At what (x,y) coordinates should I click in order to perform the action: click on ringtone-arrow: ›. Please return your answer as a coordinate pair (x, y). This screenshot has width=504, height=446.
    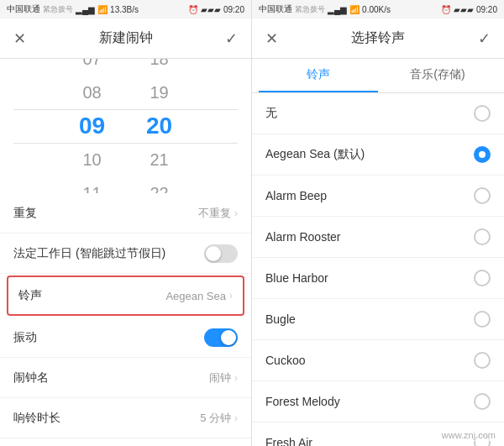
    Looking at the image, I should click on (231, 296).